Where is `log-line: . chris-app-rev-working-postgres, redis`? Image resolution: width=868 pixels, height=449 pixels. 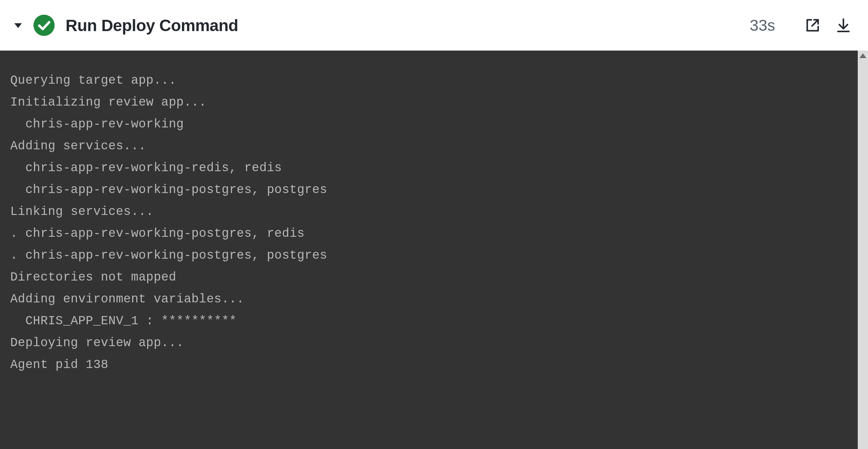
log-line: . chris-app-rev-working-postgres, redis is located at coordinates (430, 234).